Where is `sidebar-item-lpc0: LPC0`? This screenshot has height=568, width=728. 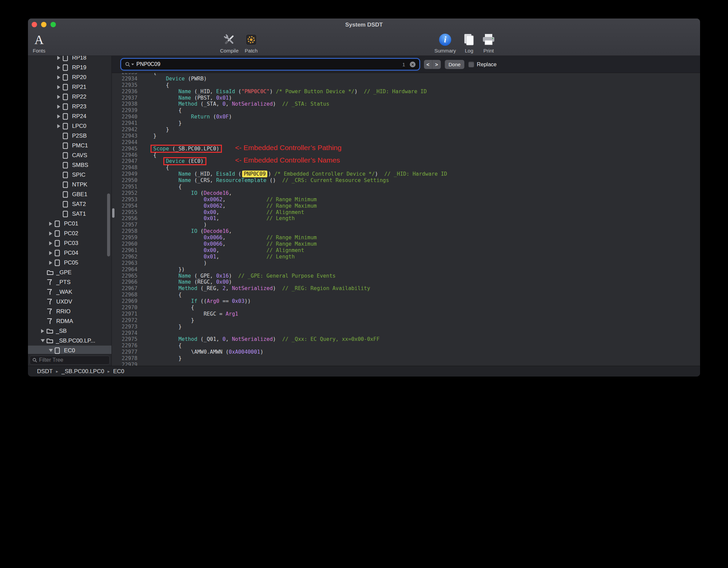
sidebar-item-lpc0: LPC0 is located at coordinates (70, 126).